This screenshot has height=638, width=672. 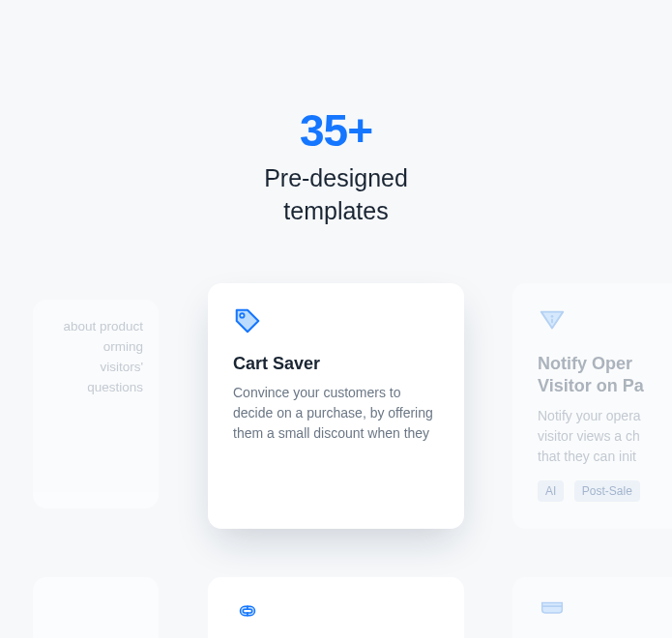 I want to click on template-card-next-title: Notify Oper Visitor on Pa, so click(x=605, y=375).